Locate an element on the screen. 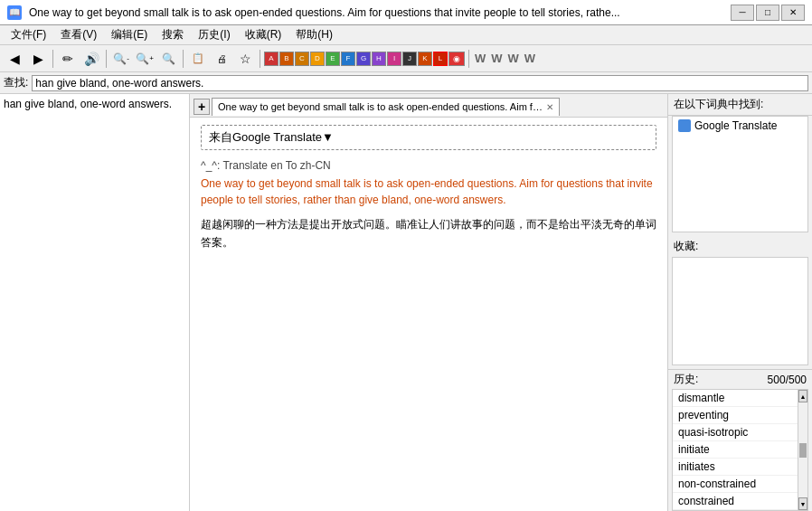 The image size is (812, 511). history-title: 历史: is located at coordinates (685, 380).